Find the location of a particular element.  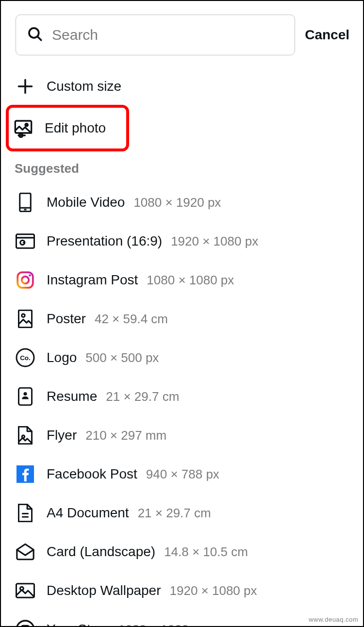

suggested-heading: Suggested is located at coordinates (182, 167).